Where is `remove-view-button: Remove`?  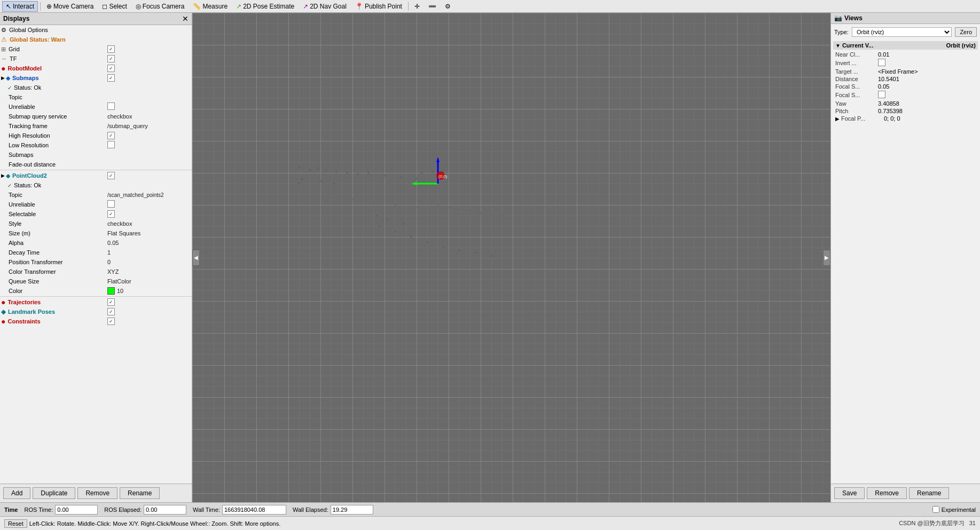
remove-view-button: Remove is located at coordinates (887, 493).